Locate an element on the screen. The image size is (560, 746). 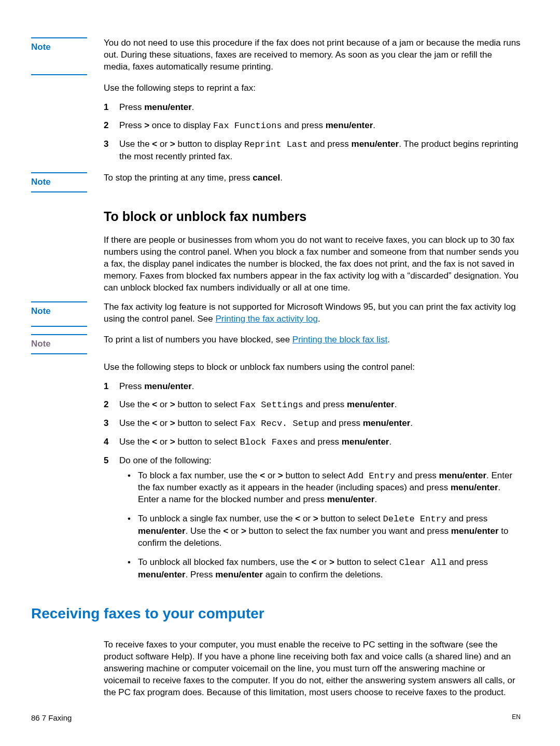
footer-right: EN is located at coordinates (516, 718).